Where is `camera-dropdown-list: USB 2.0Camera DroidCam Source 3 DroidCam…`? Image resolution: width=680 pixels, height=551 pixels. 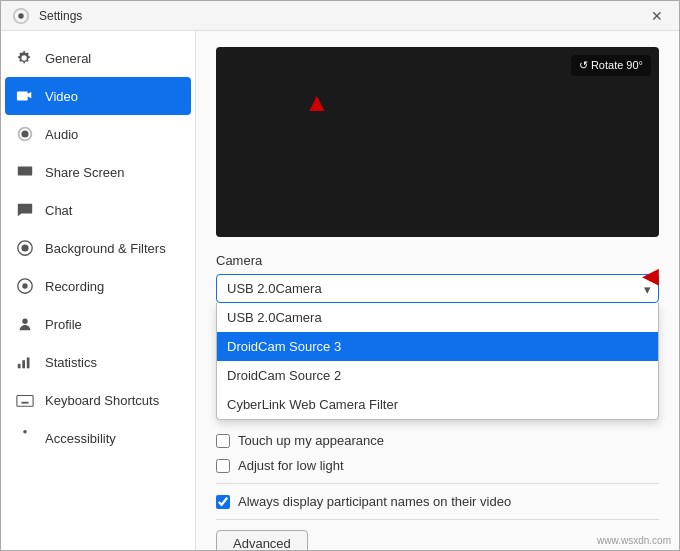
camera-dropdown-list: USB 2.0Camera DroidCam Source 3 DroidCam… is located at coordinates (438, 362).